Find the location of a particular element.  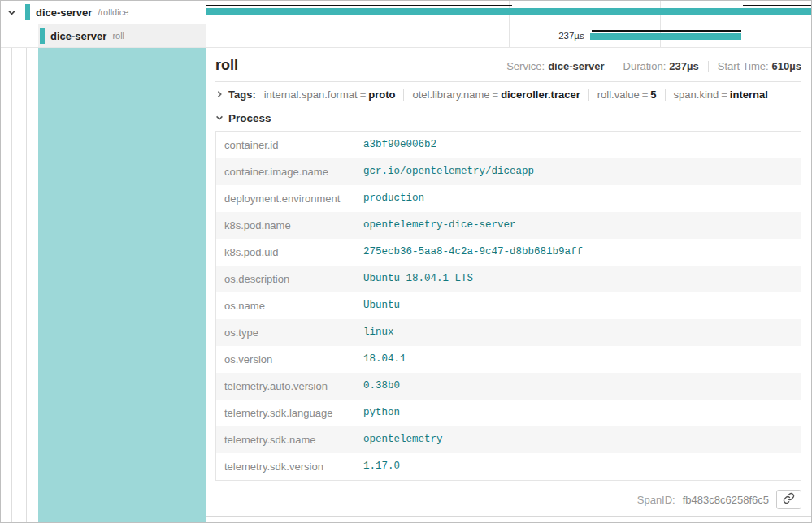

process-value: opentelemetry-dice-server is located at coordinates (578, 226).